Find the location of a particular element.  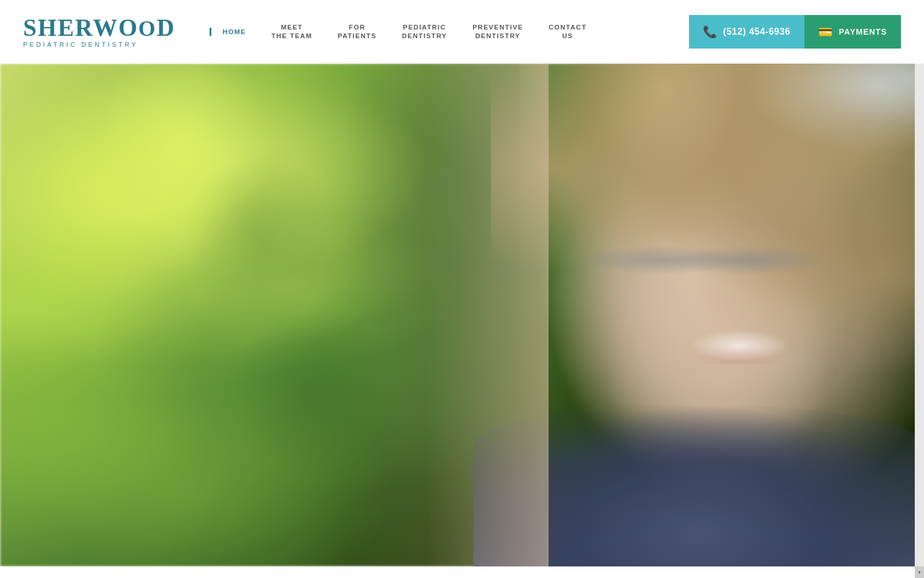

nav-item-for-patients: FORPATIENTS is located at coordinates (357, 32).